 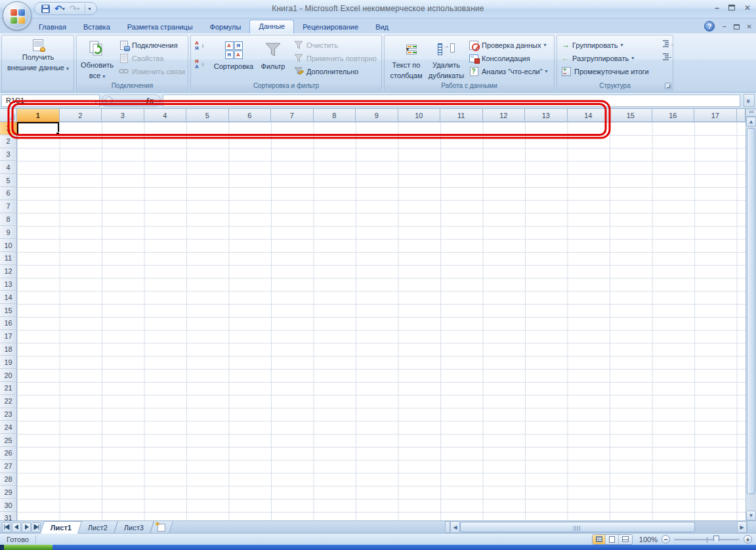 I want to click on row-header: 14, so click(x=9, y=297).